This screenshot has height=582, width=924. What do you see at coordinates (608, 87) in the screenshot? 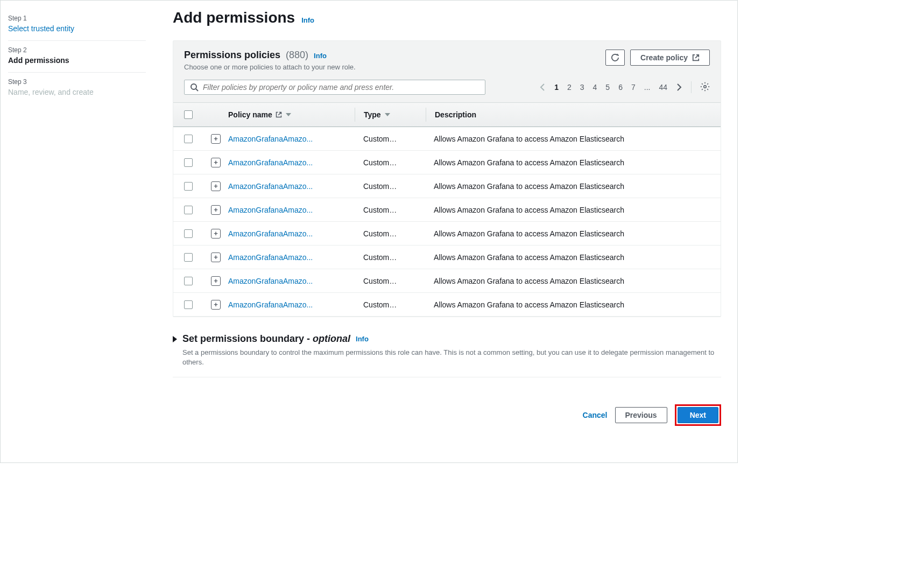
I see `page-number: 5` at bounding box center [608, 87].